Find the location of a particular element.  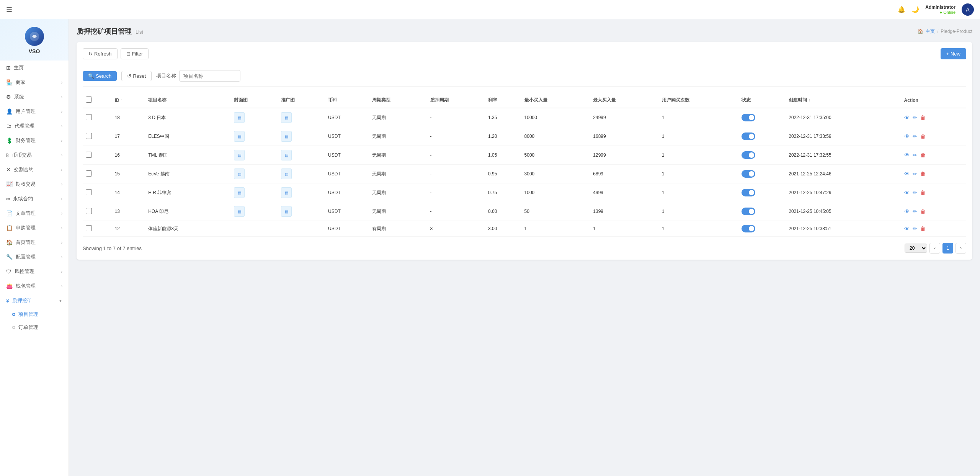

nav-icon-contract-trading: ✕ is located at coordinates (8, 170).